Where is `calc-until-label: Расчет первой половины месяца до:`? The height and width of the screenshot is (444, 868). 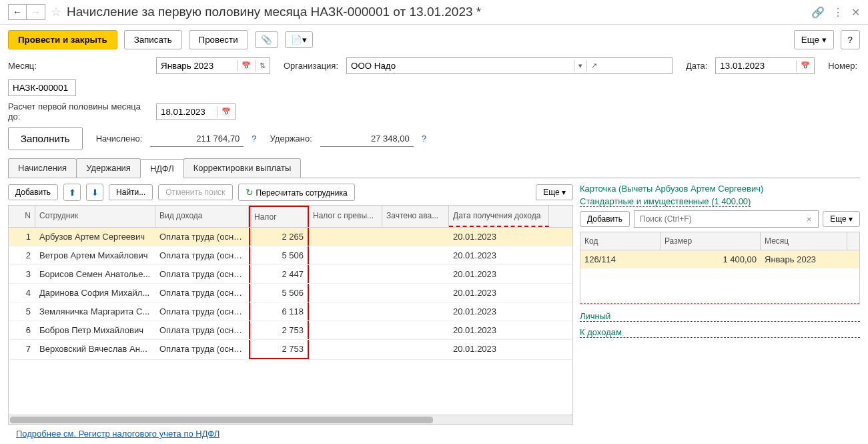 calc-until-label: Расчет первой половины месяца до: is located at coordinates (78, 112).